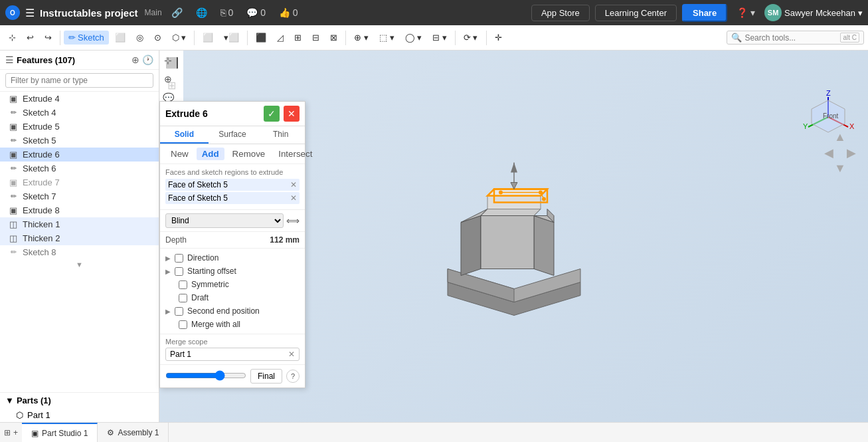 The image size is (868, 442). What do you see at coordinates (179, 271) in the screenshot?
I see `starting-offset-checkbox` at bounding box center [179, 271].